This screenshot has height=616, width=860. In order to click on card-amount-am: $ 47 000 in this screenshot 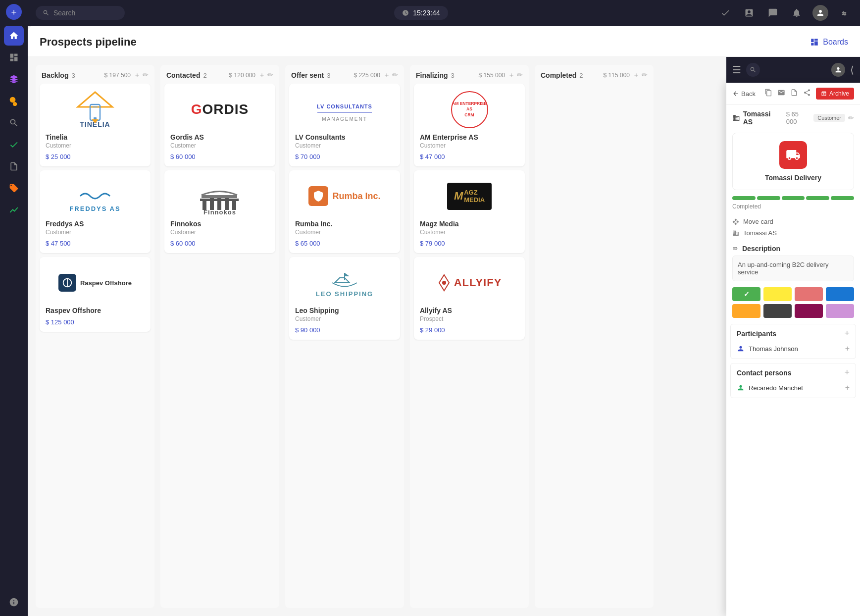, I will do `click(469, 156)`.